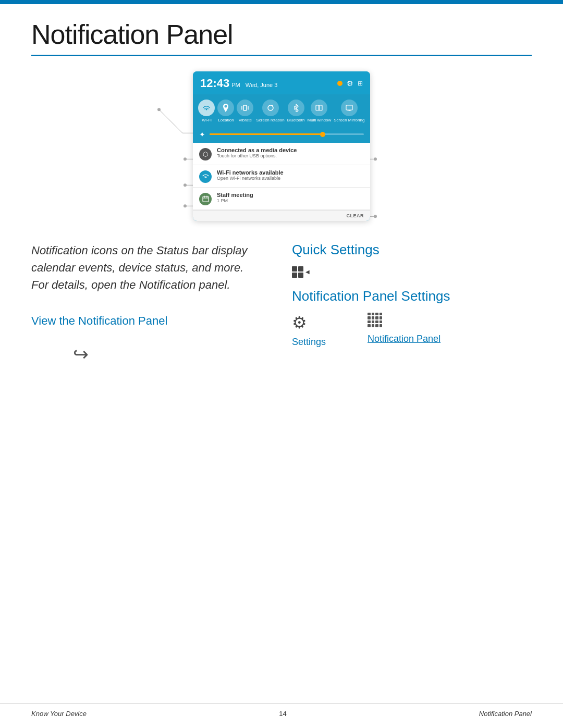 The image size is (563, 728). Describe the element at coordinates (506, 714) in the screenshot. I see `footer-right: Notification Panel` at that location.